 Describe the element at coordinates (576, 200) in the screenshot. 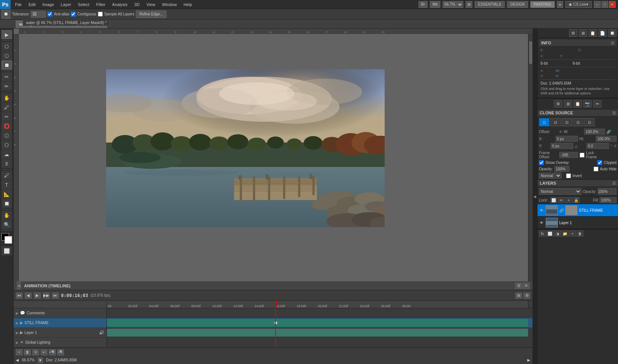

I see `lock-all-btn: 🔒` at that location.